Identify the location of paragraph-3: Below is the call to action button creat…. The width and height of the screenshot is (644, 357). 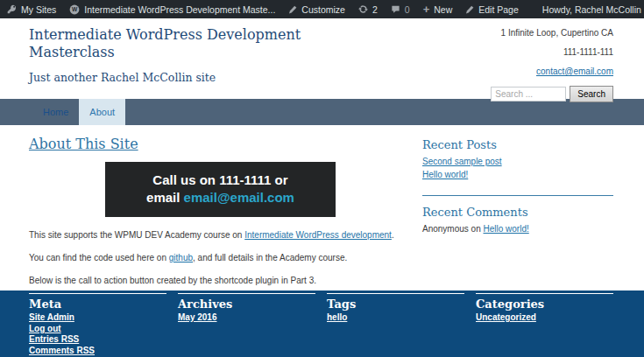
(222, 281).